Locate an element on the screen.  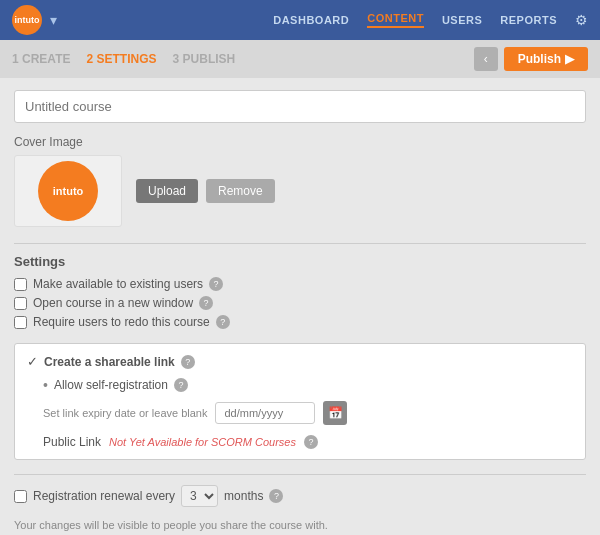
checkbox-label-1: Make available to existing users is located at coordinates (118, 284).